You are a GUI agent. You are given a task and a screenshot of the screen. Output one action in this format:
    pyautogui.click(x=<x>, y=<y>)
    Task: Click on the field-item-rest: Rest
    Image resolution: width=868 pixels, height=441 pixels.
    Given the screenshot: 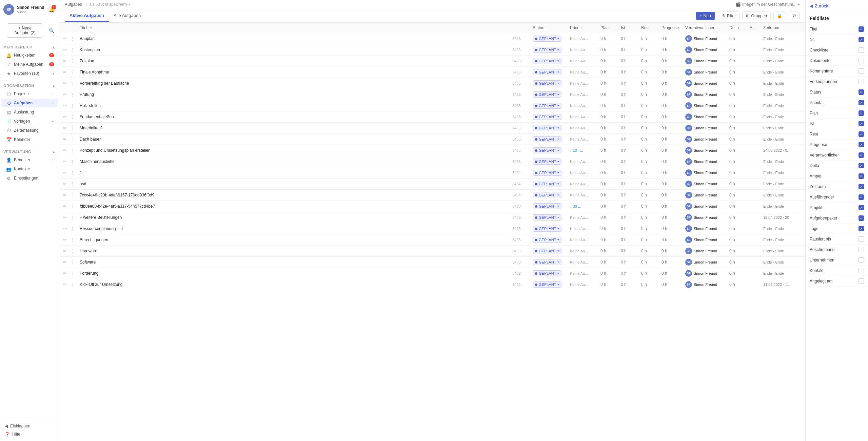 What is the action you would take?
    pyautogui.click(x=837, y=134)
    